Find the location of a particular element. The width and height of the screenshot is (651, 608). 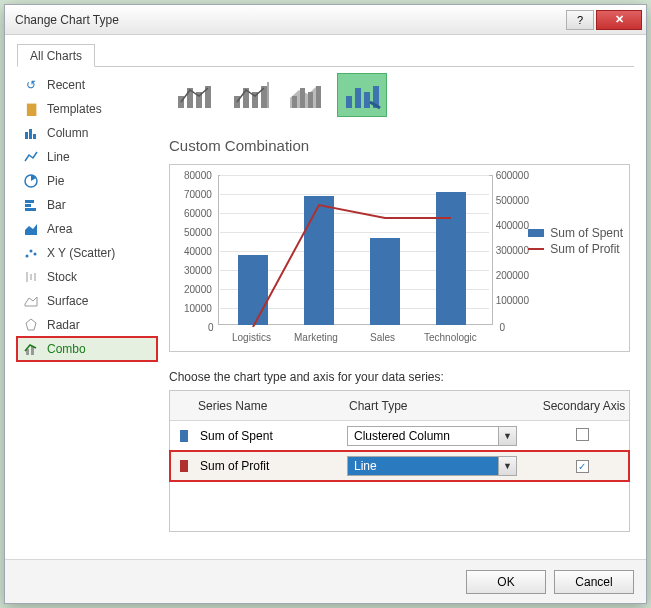

pie-chart-icon is located at coordinates (31, 181).